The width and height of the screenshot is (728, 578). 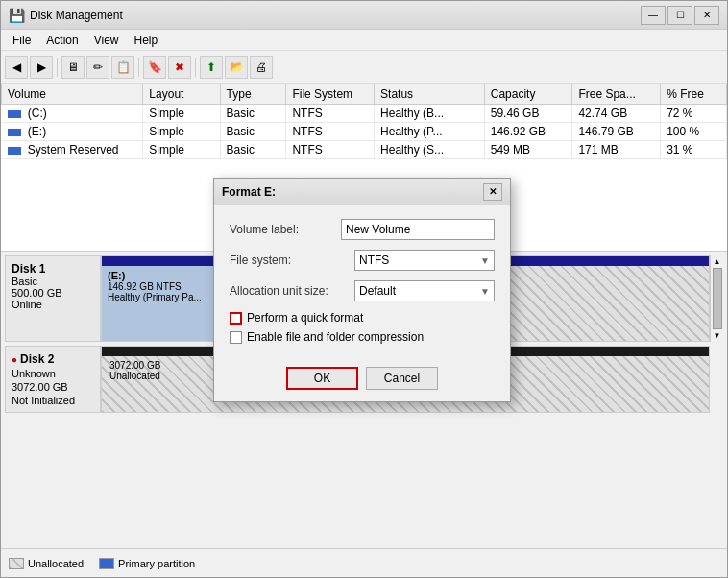 What do you see at coordinates (362, 260) in the screenshot?
I see `file-system-row: File system: NTFS ▼` at bounding box center [362, 260].